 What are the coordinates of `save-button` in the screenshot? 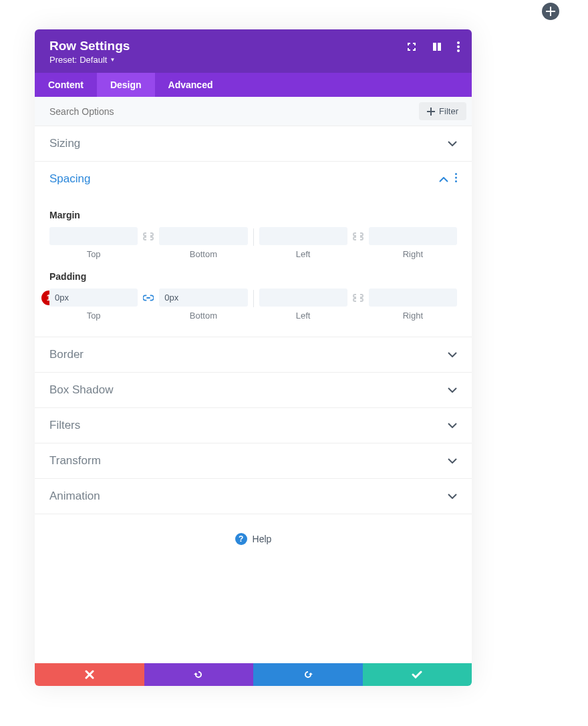 It's located at (418, 675).